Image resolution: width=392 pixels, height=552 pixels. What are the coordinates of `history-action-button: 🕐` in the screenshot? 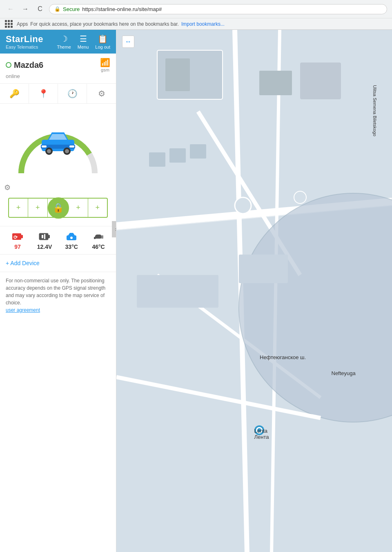 It's located at (73, 94).